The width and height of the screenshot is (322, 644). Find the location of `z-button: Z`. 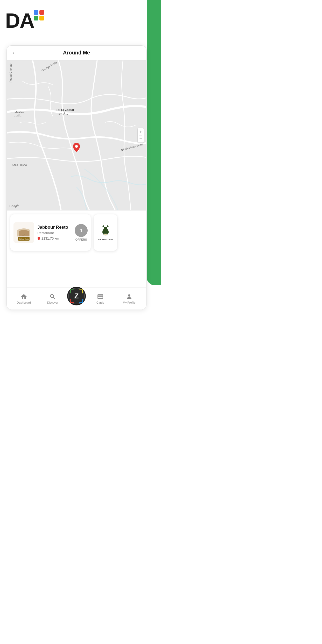

z-button: Z is located at coordinates (76, 296).